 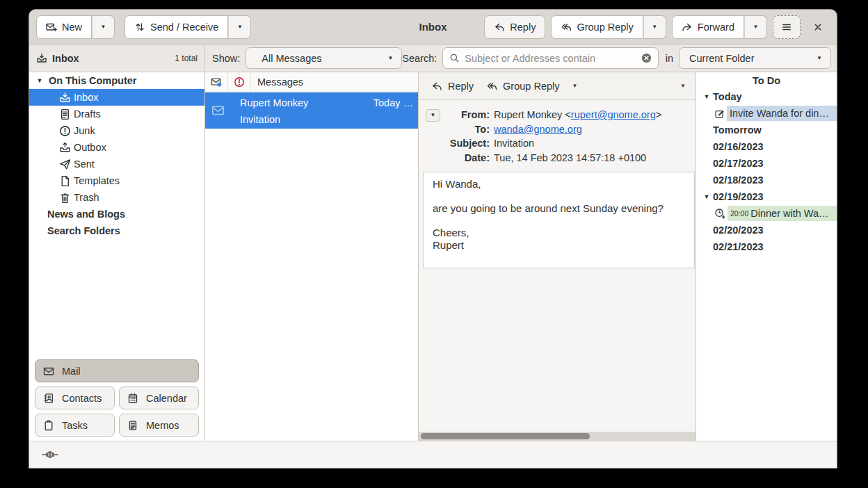 What do you see at coordinates (538, 129) in the screenshot?
I see `to-email-link: wanda@gnome.org` at bounding box center [538, 129].